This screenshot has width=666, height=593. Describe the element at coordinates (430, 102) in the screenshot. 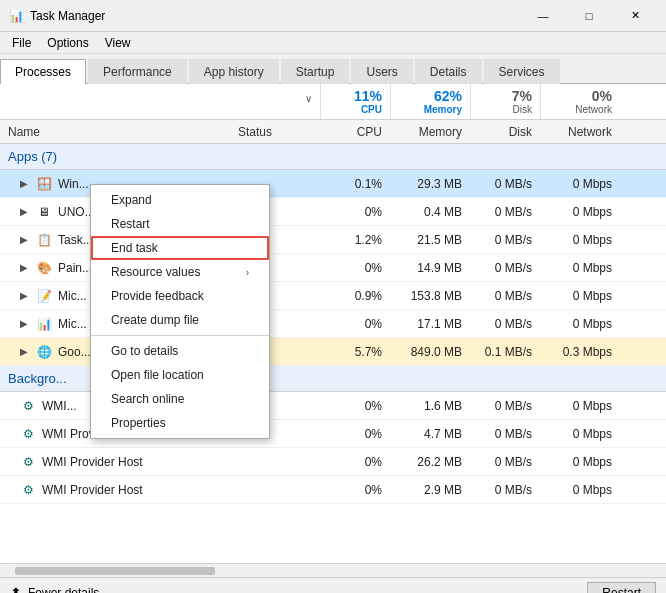

I see `memory-stat-header: 62% Memory` at that location.